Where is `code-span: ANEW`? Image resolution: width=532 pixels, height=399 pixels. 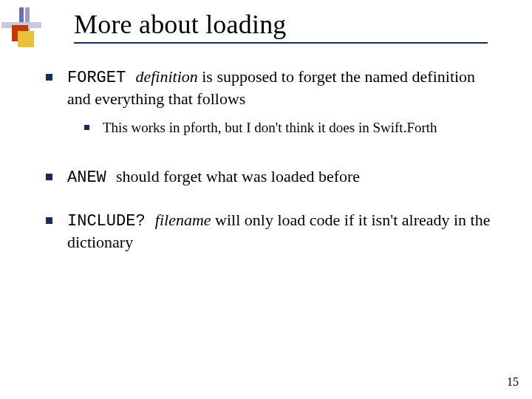 code-span: ANEW is located at coordinates (92, 177).